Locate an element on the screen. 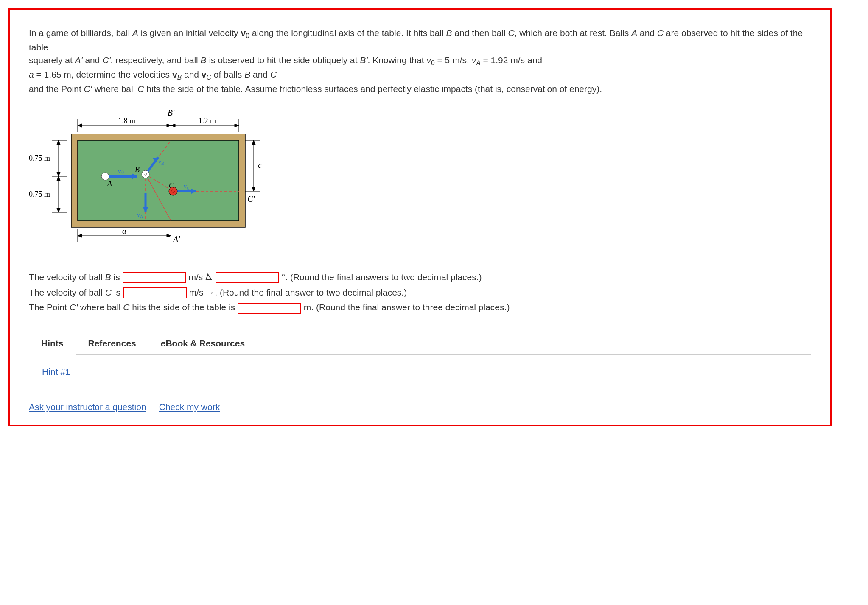  billiards-diagram-svg: 1.8 m 1.2 m B' 0.75 m 0.75 m is located at coordinates (148, 178).